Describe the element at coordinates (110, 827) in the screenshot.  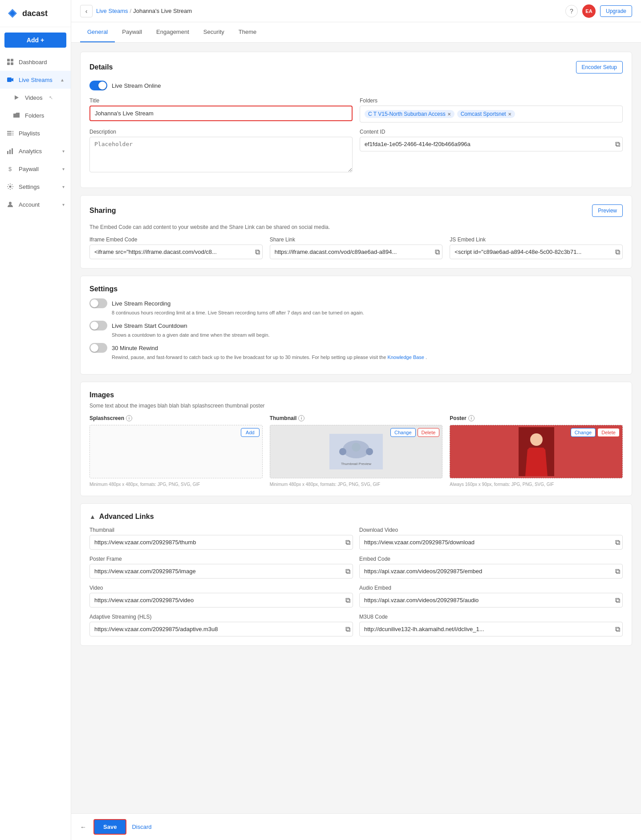
I see `save-button: Save` at that location.